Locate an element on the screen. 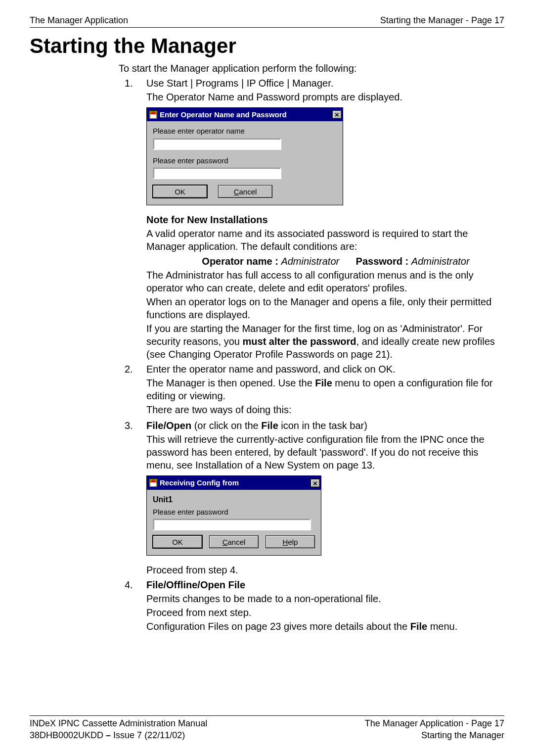 This screenshot has height=756, width=534. step-4: 4. File/Offline/Open File Permits change… is located at coordinates (314, 606).